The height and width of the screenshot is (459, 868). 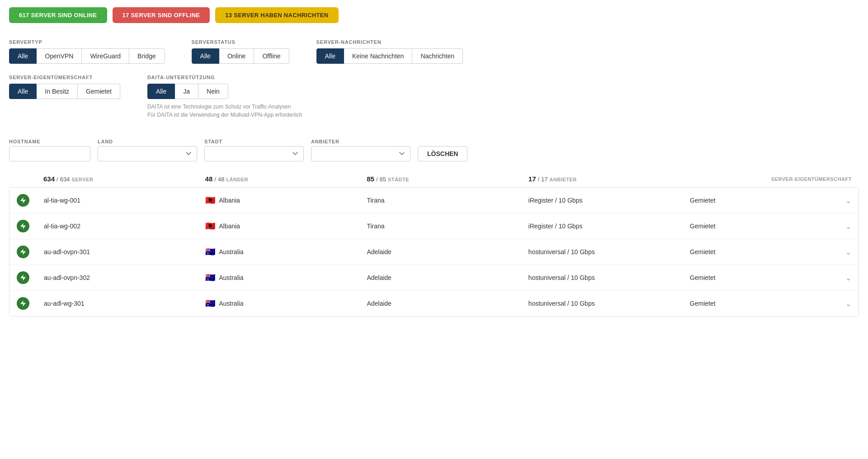 I want to click on table-row: al-tia-wg-001 🇦🇱 Albania Tirana iRegiste…, so click(x=434, y=201).